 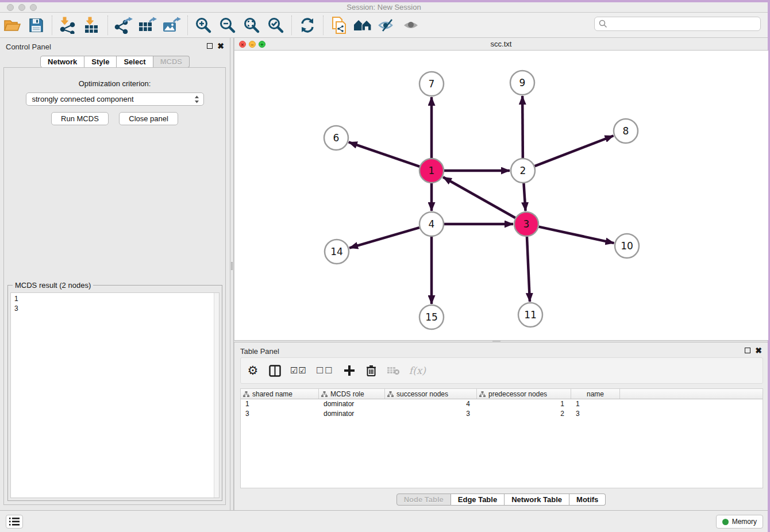 I want to click on criterion-dropdown: strongly connected component, so click(x=115, y=99).